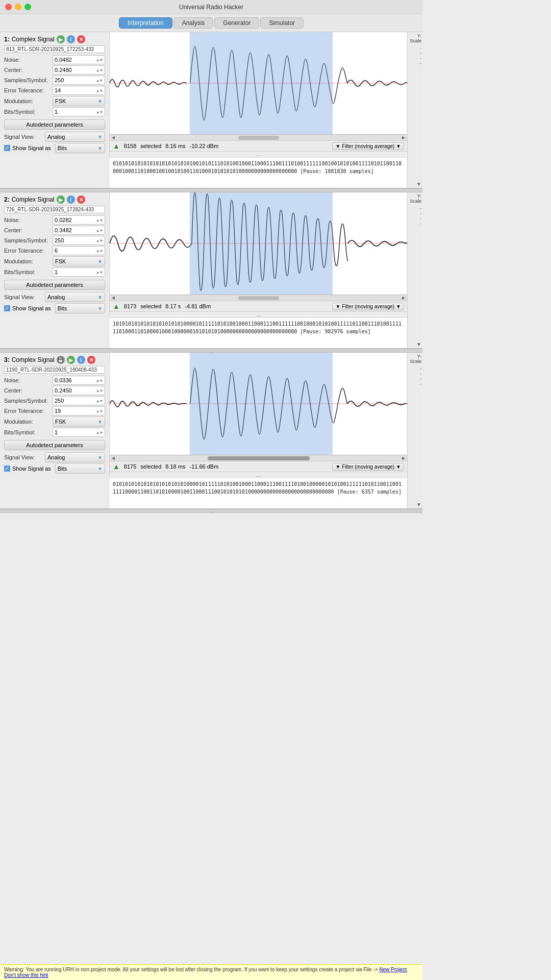 The image size is (551, 980). What do you see at coordinates (211, 7) in the screenshot?
I see `titlebar: Universal Radio Hacker` at bounding box center [211, 7].